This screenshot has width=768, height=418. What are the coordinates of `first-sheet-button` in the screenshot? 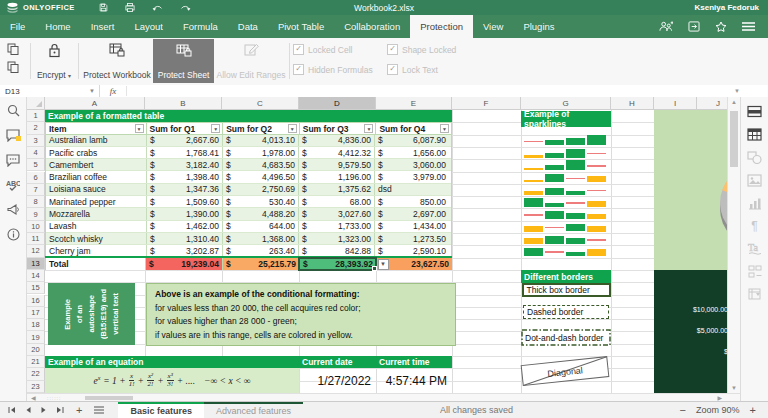 It's located at (12, 410).